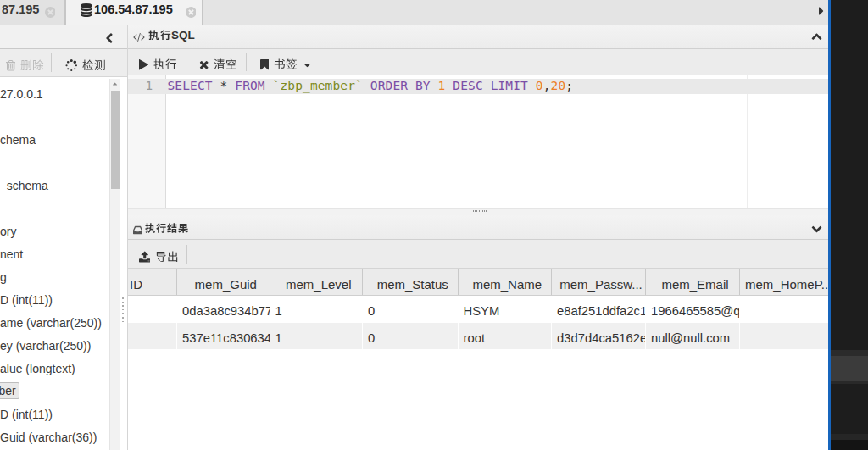  What do you see at coordinates (10, 65) in the screenshot?
I see `trash-icon` at bounding box center [10, 65].